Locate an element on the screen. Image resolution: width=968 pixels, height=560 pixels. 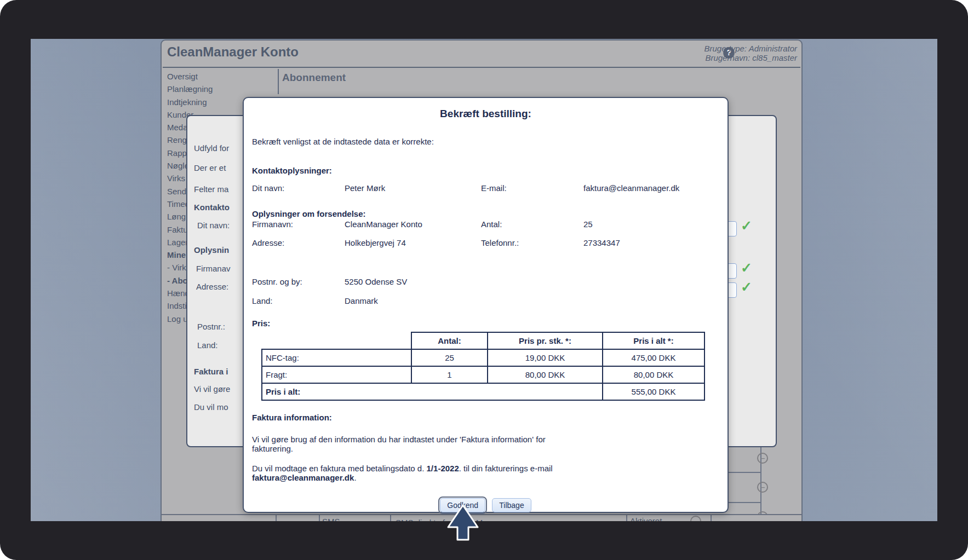
price-table-header-row: Antal: Pris pr. stk. *: Pris i alt *: is located at coordinates (483, 340).